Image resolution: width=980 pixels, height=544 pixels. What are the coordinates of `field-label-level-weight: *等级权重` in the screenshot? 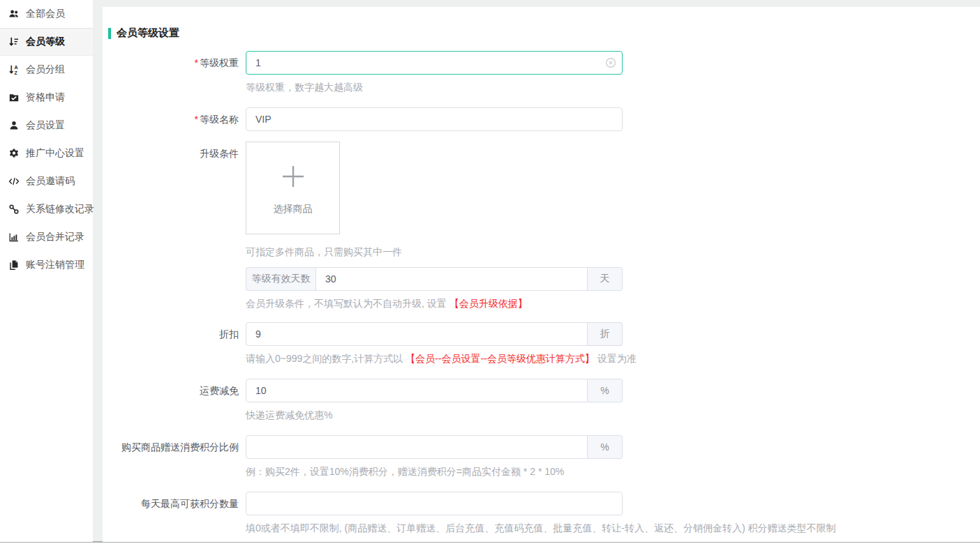 It's located at (170, 73).